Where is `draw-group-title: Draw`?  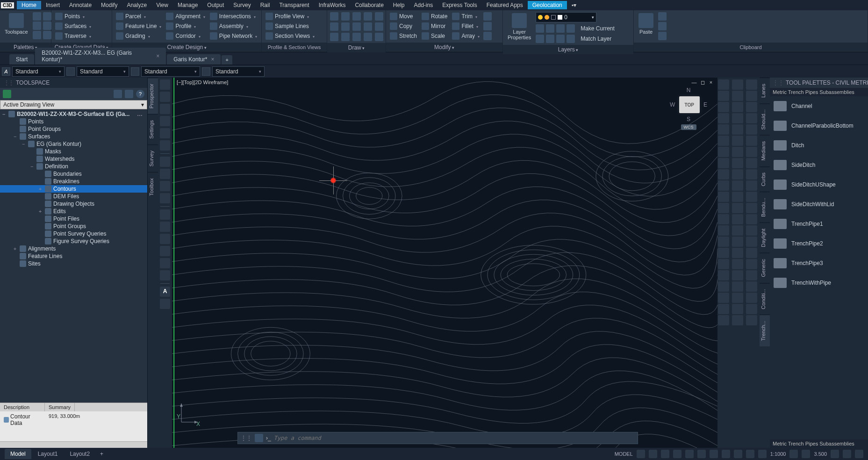
draw-group-title: Draw is located at coordinates (357, 48).